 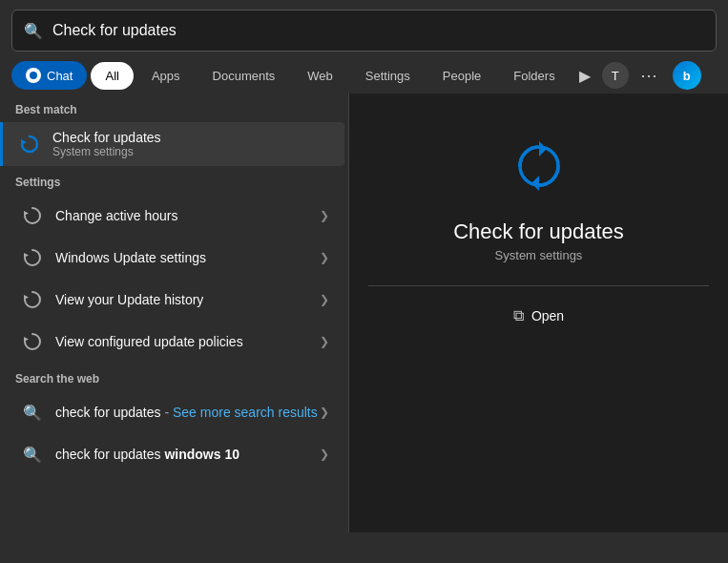 I want to click on best-match-item: Check for updates System settings, so click(x=172, y=144).